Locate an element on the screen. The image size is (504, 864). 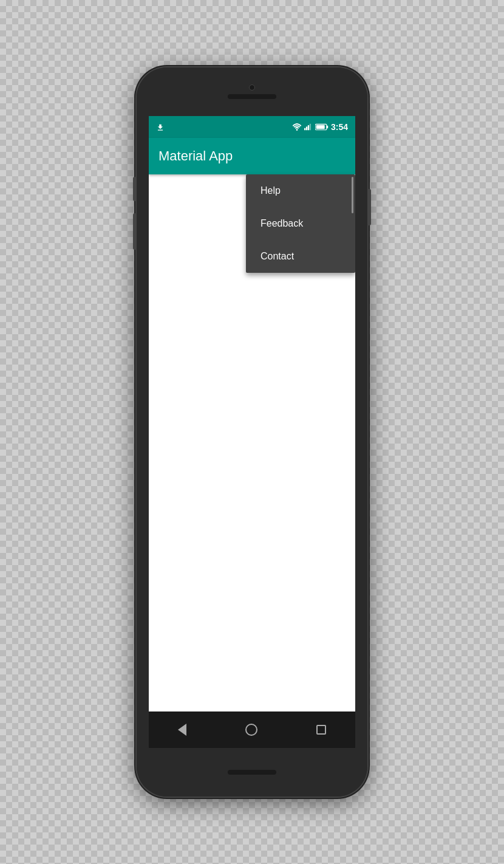
front-camera is located at coordinates (252, 87).